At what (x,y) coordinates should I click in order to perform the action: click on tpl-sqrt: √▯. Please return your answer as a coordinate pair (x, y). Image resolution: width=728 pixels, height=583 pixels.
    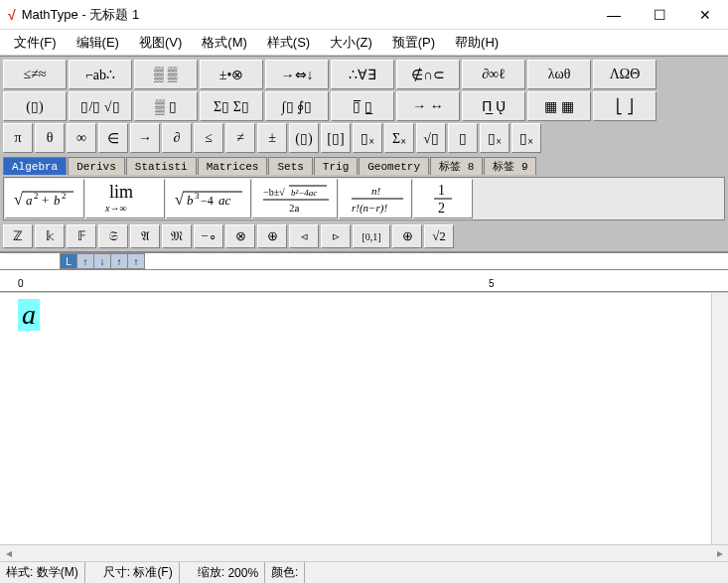
    Looking at the image, I should click on (431, 138).